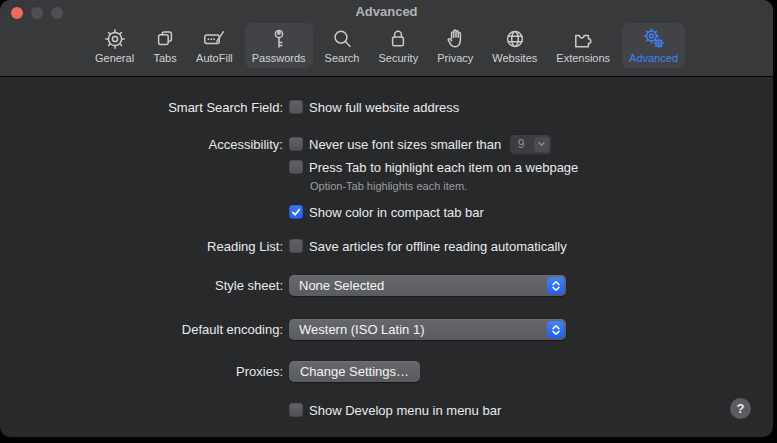  Describe the element at coordinates (396, 212) in the screenshot. I see `show-color-compact-tab-text: Show color in compact tab bar` at that location.